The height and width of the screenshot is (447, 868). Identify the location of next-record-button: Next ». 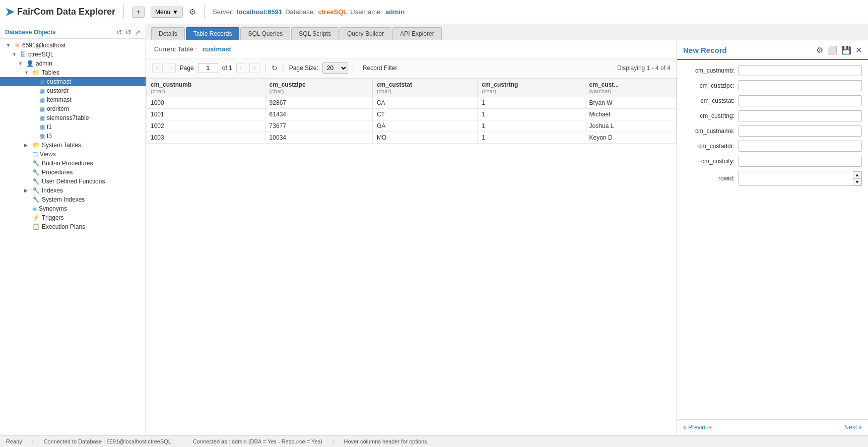
(853, 427).